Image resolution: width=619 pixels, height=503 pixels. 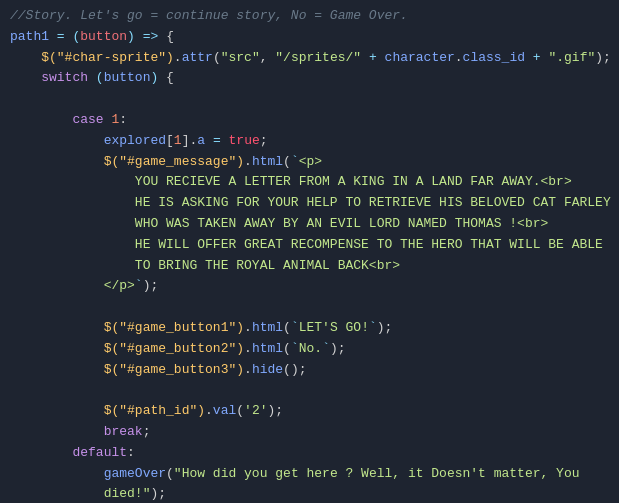 I want to click on code-text: </p>`);, so click(x=310, y=286).